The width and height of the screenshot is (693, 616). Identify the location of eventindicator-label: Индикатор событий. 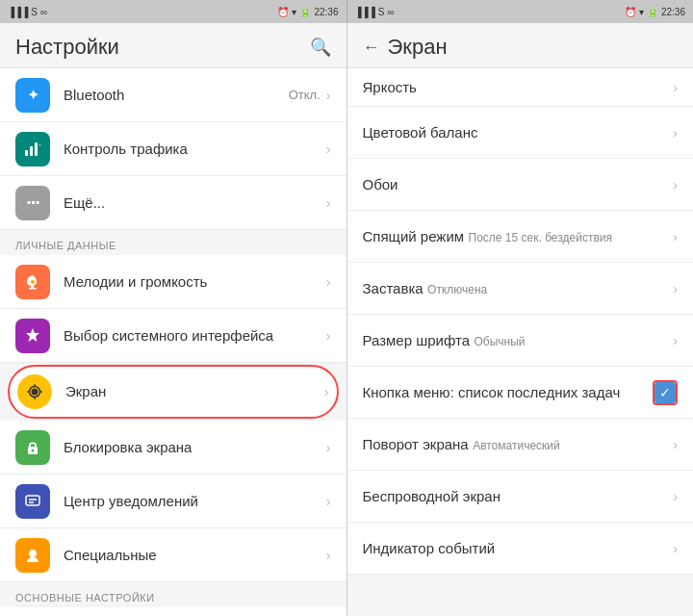
(429, 549).